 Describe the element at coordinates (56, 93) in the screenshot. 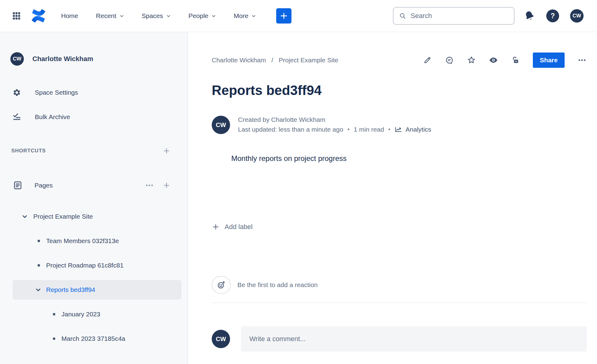

I see `sidebar-item-label: Space Settings` at that location.